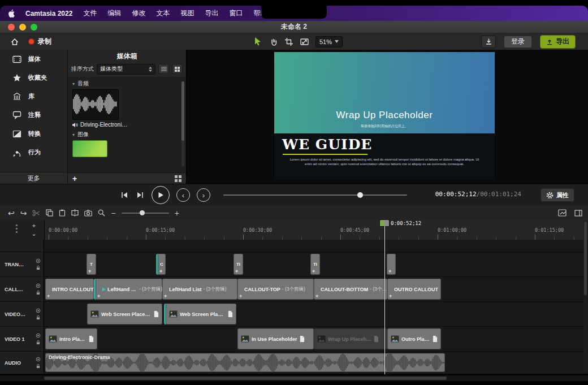  Describe the element at coordinates (11, 14) in the screenshot. I see `apple-menu-icon` at that location.